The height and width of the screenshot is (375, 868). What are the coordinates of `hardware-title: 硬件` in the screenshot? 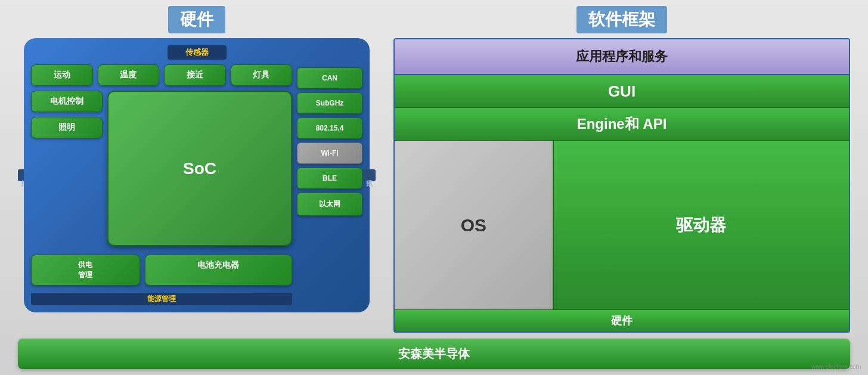 It's located at (197, 20).